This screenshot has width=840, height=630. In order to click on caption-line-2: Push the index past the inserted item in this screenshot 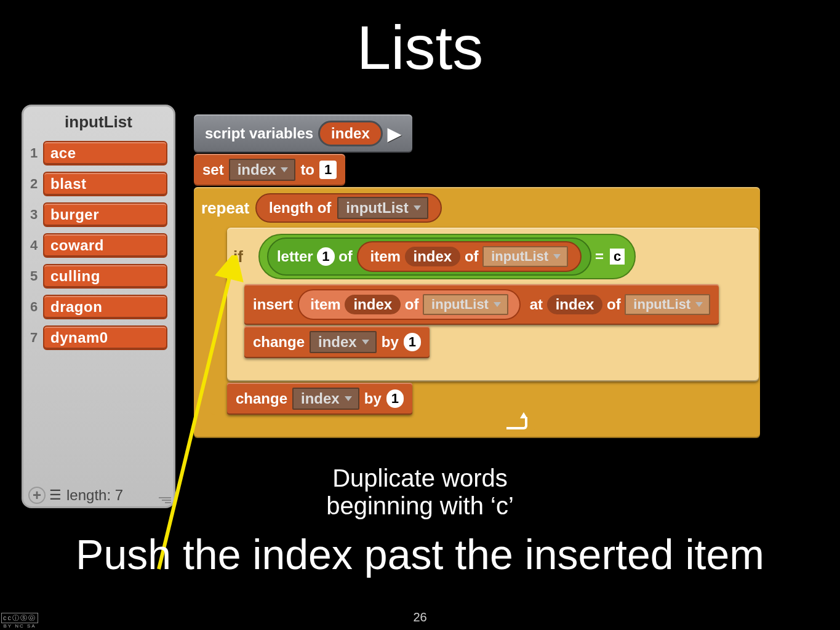, I will do `click(420, 554)`.